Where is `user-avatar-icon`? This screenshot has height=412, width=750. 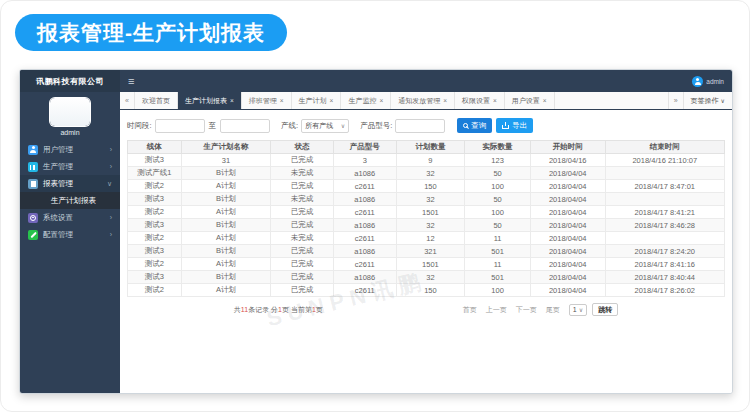
user-avatar-icon is located at coordinates (698, 82).